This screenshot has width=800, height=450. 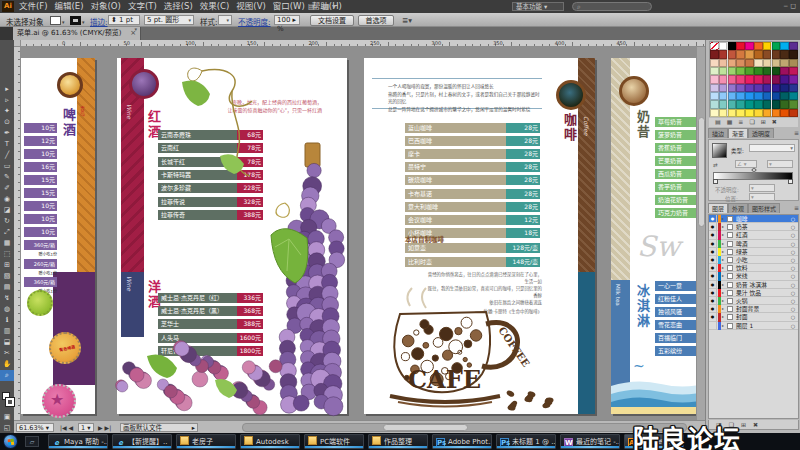 What do you see at coordinates (86, 428) in the screenshot?
I see `artboard-number-field: 1 ▾` at bounding box center [86, 428].